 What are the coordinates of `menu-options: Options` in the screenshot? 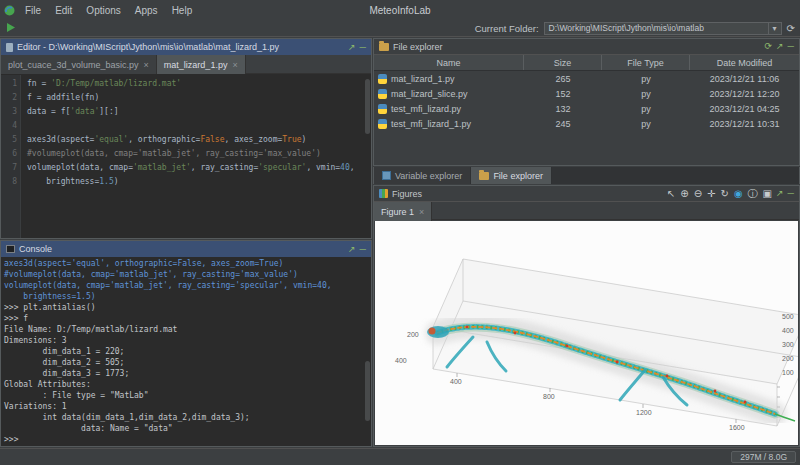 It's located at (103, 10).